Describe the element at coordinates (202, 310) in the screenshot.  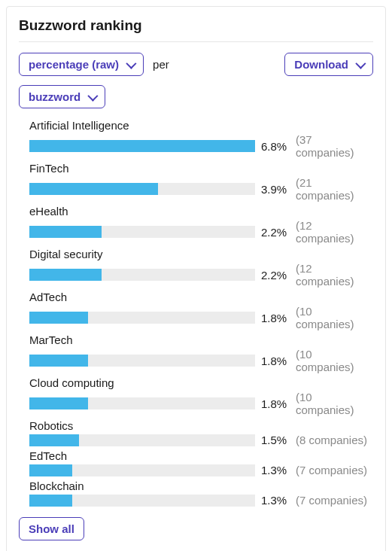
I see `bar-item: AdTech1.8%(10 companies)` at that location.